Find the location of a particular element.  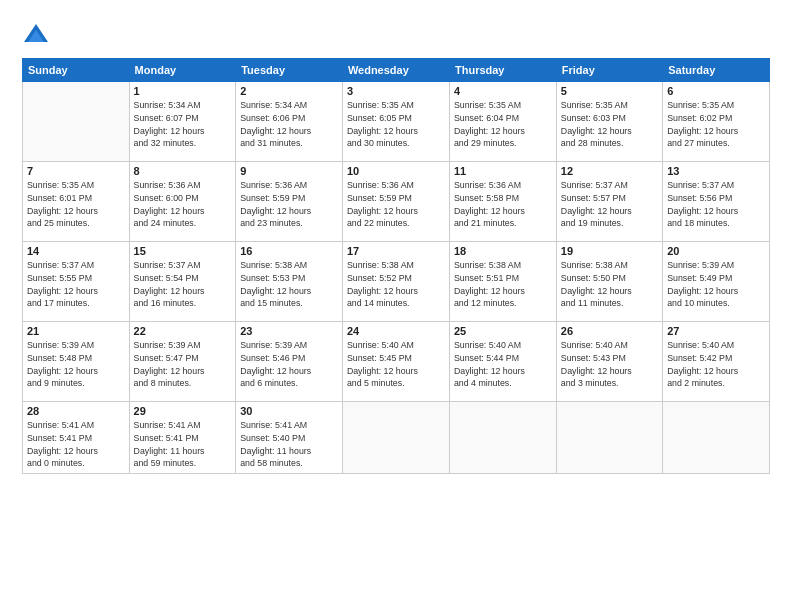

weekday-header-wednesday: Wednesday is located at coordinates (396, 70).